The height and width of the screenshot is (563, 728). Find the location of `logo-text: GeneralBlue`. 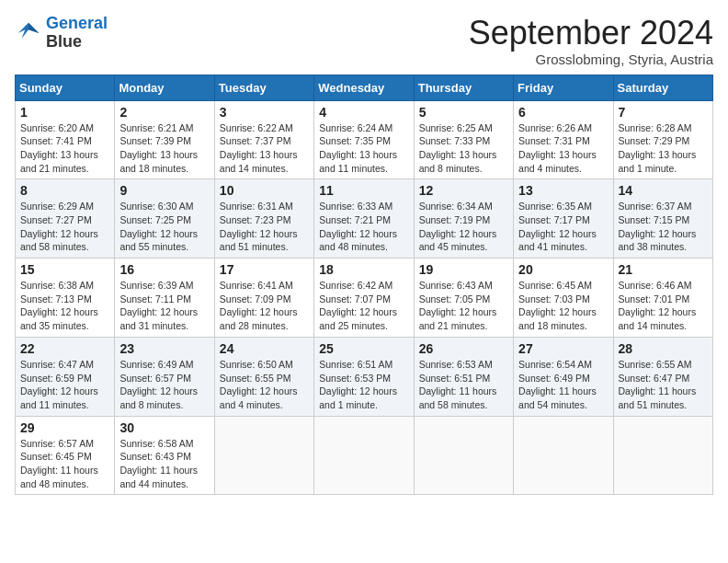

logo-text: GeneralBlue is located at coordinates (77, 33).